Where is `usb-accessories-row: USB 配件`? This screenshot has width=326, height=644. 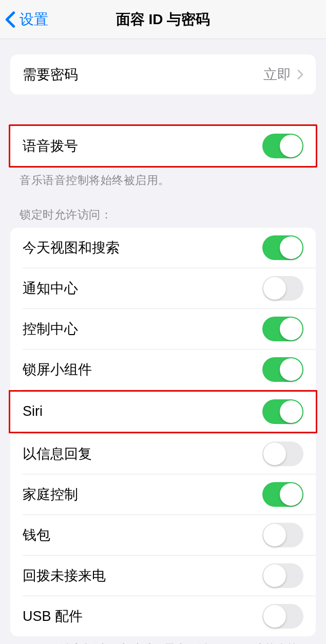
usb-accessories-row: USB 配件 is located at coordinates (163, 616).